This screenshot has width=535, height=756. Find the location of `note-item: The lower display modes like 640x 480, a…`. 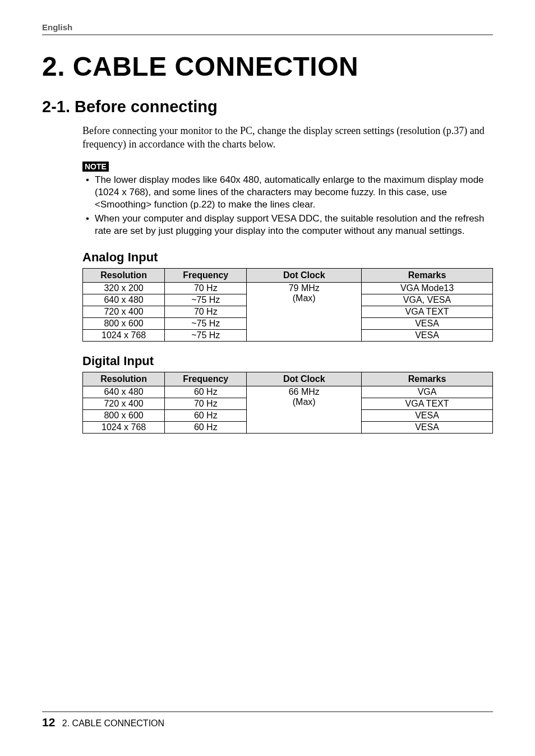

note-item: The lower display modes like 640x 480, a… is located at coordinates (288, 193).